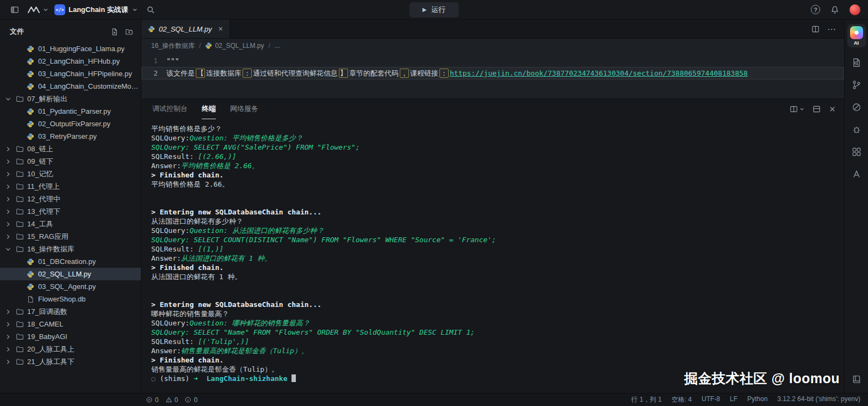 This screenshot has height=406, width=868. Describe the element at coordinates (71, 111) in the screenshot. I see `tree-file-item: 01_Pydantic_Parser.py` at that location.